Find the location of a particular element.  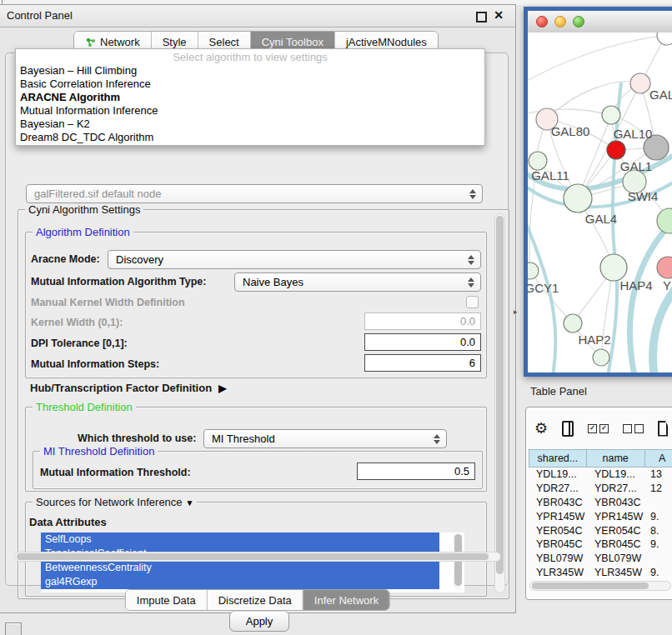

network-view-window: GALGAL80GAL10GAL1GAL11GAL4SWI4GCY1HAP4YH… is located at coordinates (598, 192).